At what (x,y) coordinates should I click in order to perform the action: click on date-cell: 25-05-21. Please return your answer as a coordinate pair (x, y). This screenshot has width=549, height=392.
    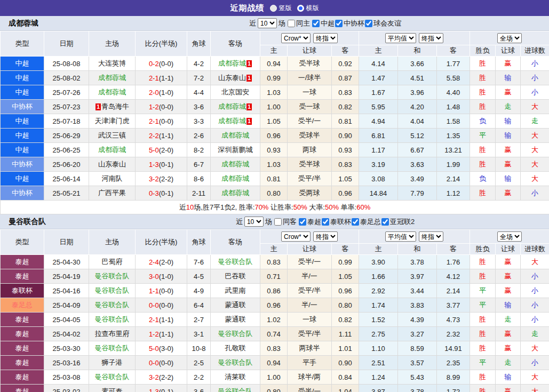
    Looking at the image, I should click on (67, 193).